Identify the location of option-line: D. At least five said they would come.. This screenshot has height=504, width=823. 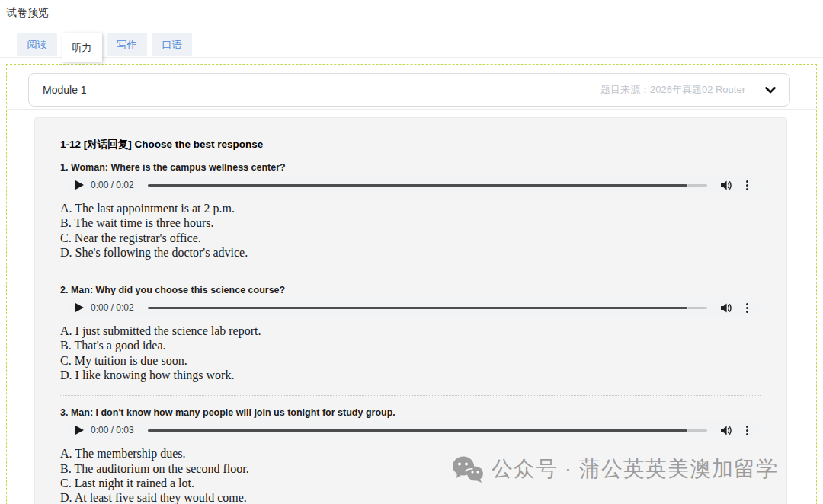
(410, 497).